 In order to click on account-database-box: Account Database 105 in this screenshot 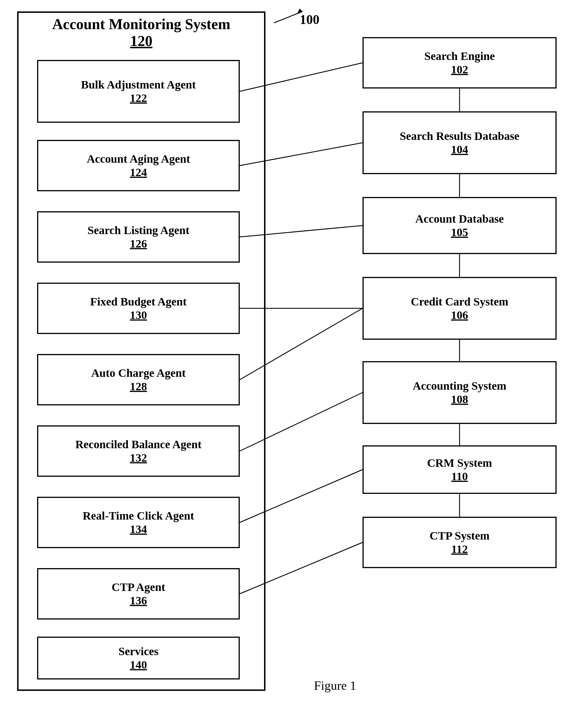, I will do `click(460, 226)`.